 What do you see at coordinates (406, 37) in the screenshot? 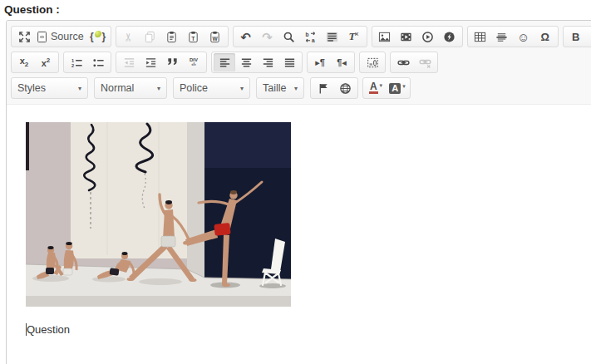
I see `media-embed-button` at bounding box center [406, 37].